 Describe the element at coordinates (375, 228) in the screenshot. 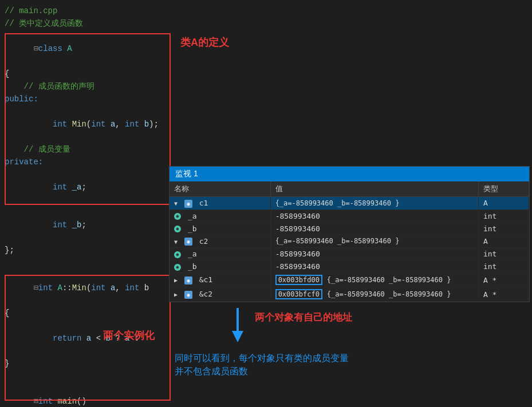

I see `c1-b-value-cell: -858993460` at that location.